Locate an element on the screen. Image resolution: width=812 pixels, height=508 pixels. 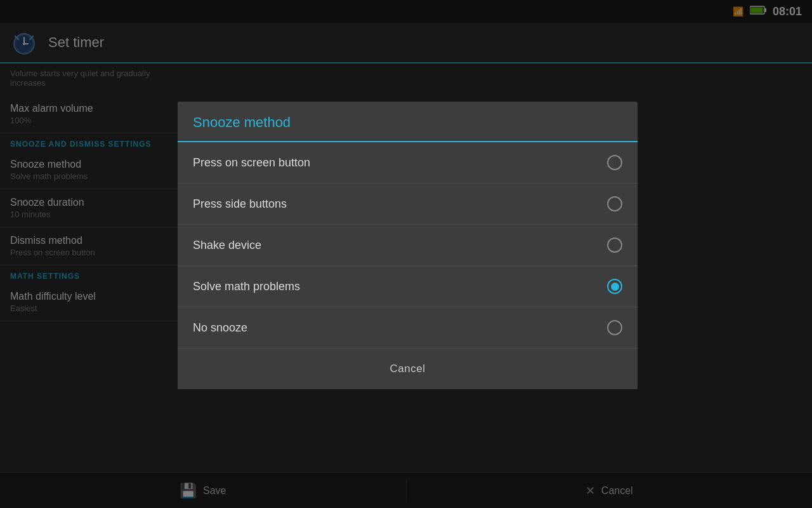
dialog-option-no-snooze: No snooze is located at coordinates (407, 328).